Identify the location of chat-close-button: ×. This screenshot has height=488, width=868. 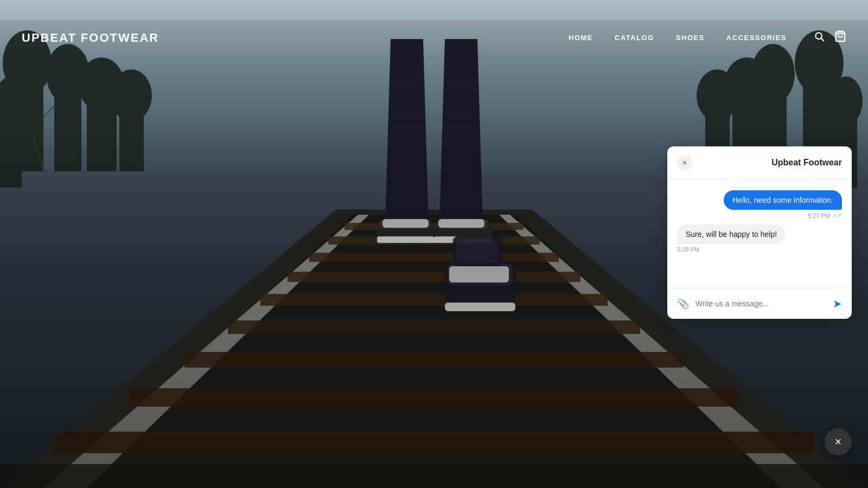
(685, 163).